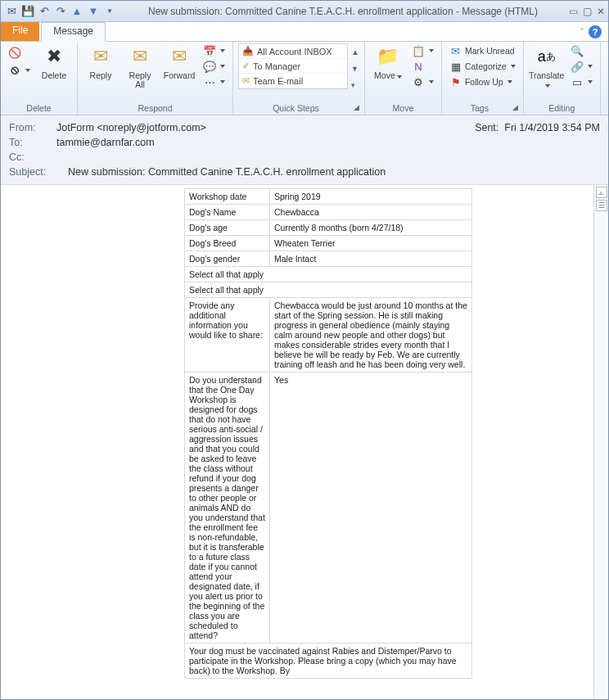  What do you see at coordinates (486, 128) in the screenshot?
I see `sent-label: Sent:` at bounding box center [486, 128].